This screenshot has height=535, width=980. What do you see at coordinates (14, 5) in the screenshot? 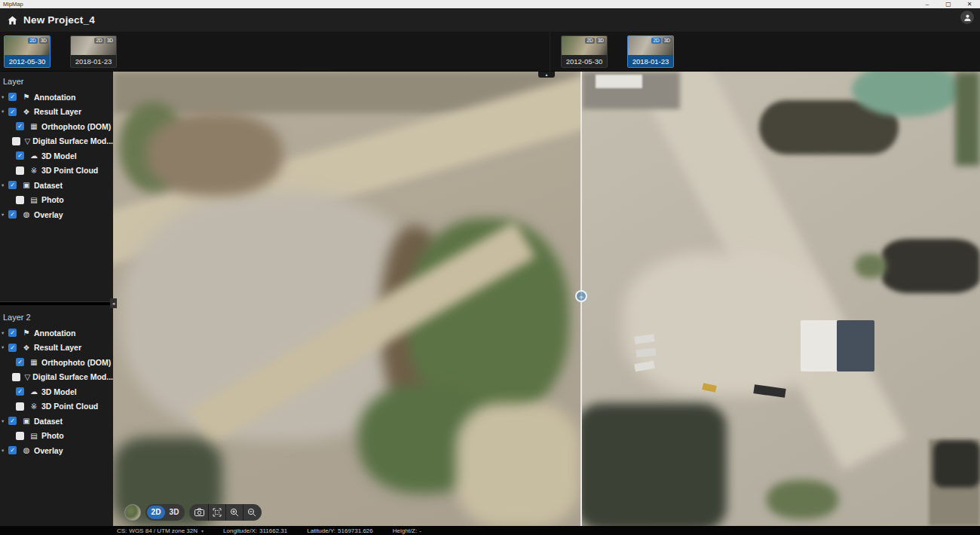
I see `os-app-name: MipMap` at bounding box center [14, 5].